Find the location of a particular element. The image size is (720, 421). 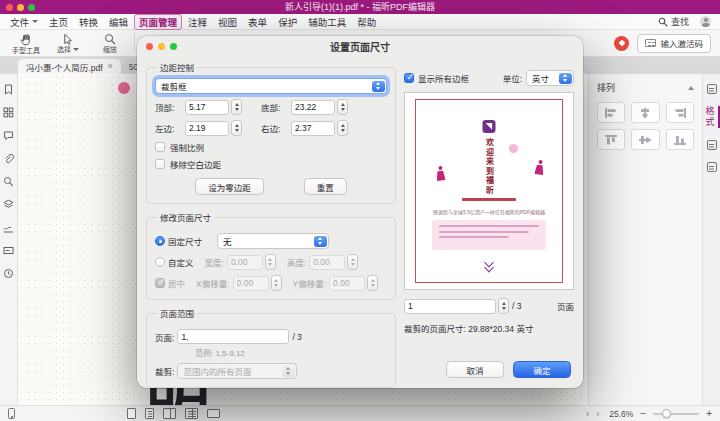

zoom-out-icon is located at coordinates (643, 414).